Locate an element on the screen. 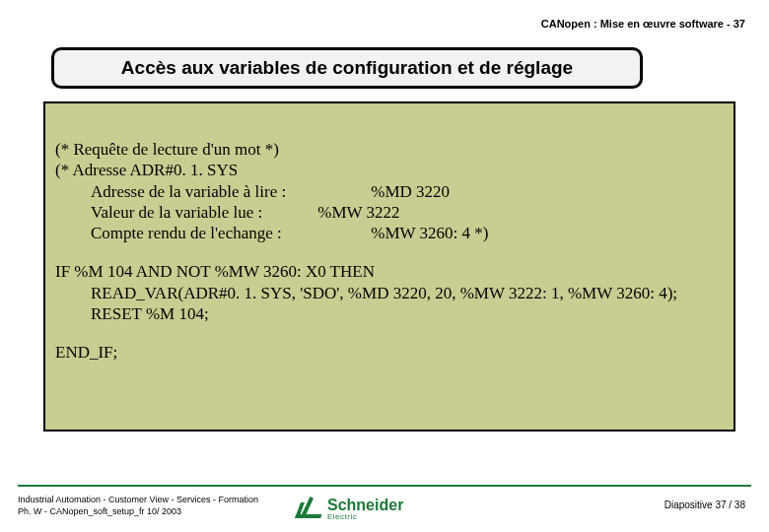  logo-main: Schneider is located at coordinates (365, 505).